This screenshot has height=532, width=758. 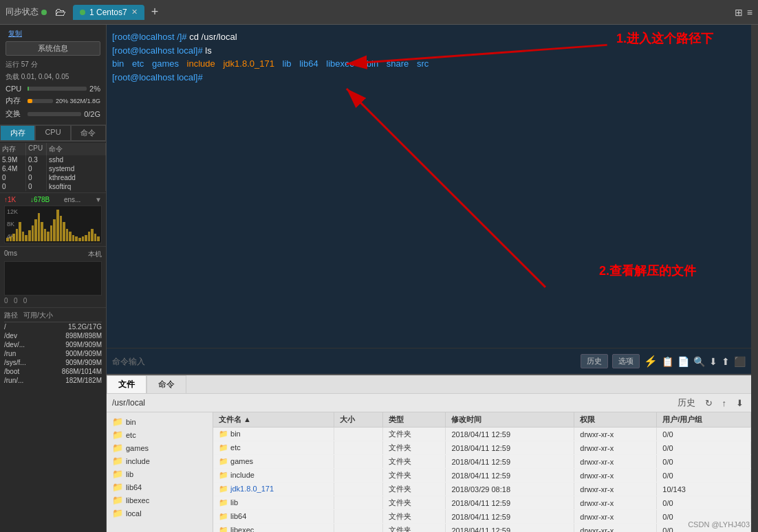 What do you see at coordinates (52, 133) in the screenshot?
I see `tab-cpu: CPU` at bounding box center [52, 133].